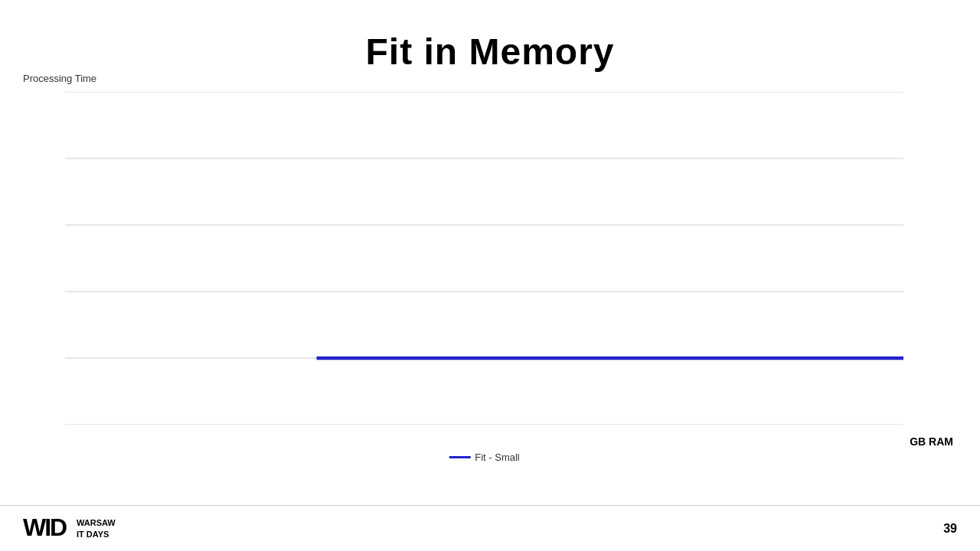  I want to click on legend-line-fit-small, so click(459, 458).